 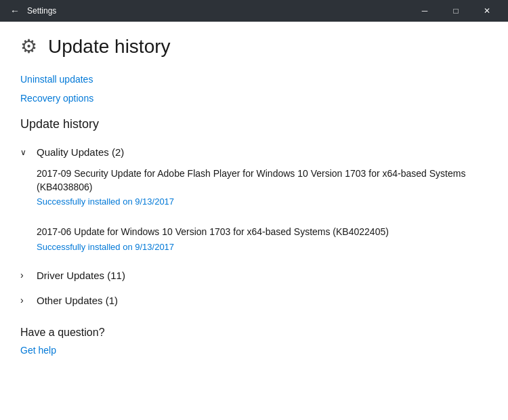 What do you see at coordinates (254, 301) in the screenshot?
I see `other-updates-header: › Other Updates (1)` at bounding box center [254, 301].